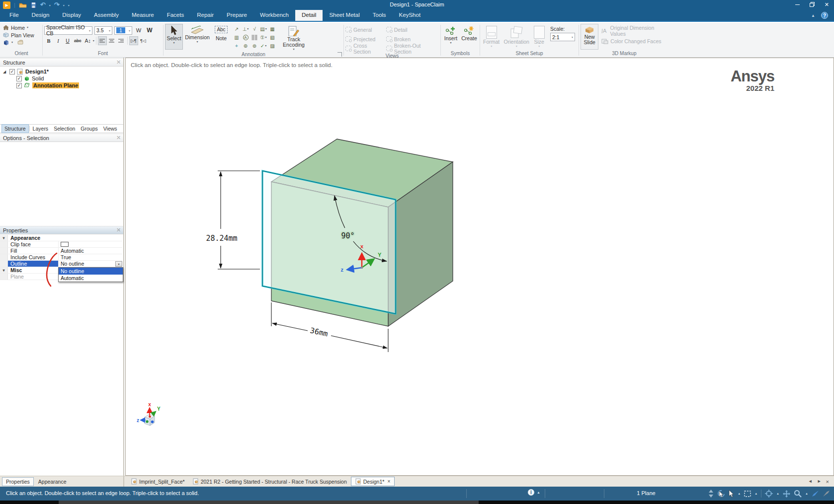  Describe the element at coordinates (90, 278) in the screenshot. I see `dropdown-option-automatic: Automatic` at that location.